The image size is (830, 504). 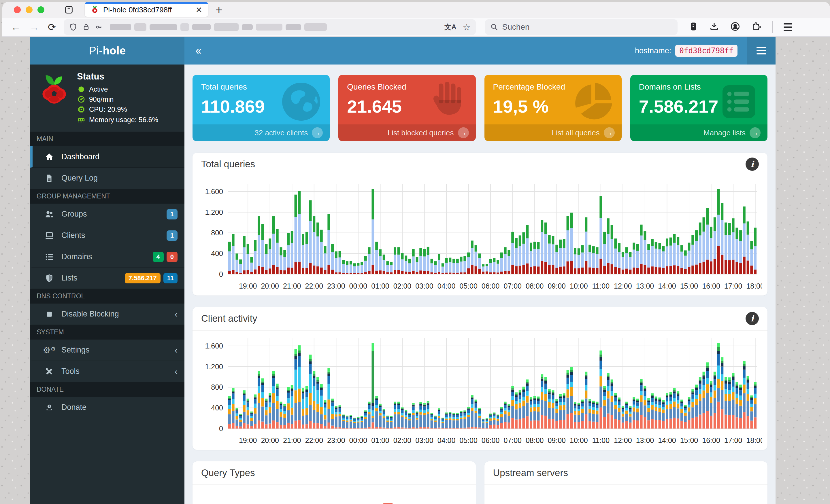 What do you see at coordinates (107, 51) in the screenshot?
I see `brand-logo: Pi-hole` at bounding box center [107, 51].